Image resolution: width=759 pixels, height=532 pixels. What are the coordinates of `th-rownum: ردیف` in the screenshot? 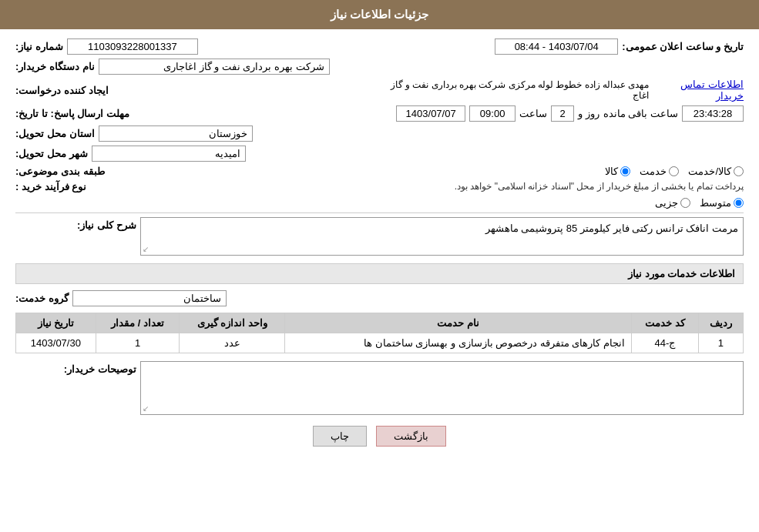 It's located at (720, 323).